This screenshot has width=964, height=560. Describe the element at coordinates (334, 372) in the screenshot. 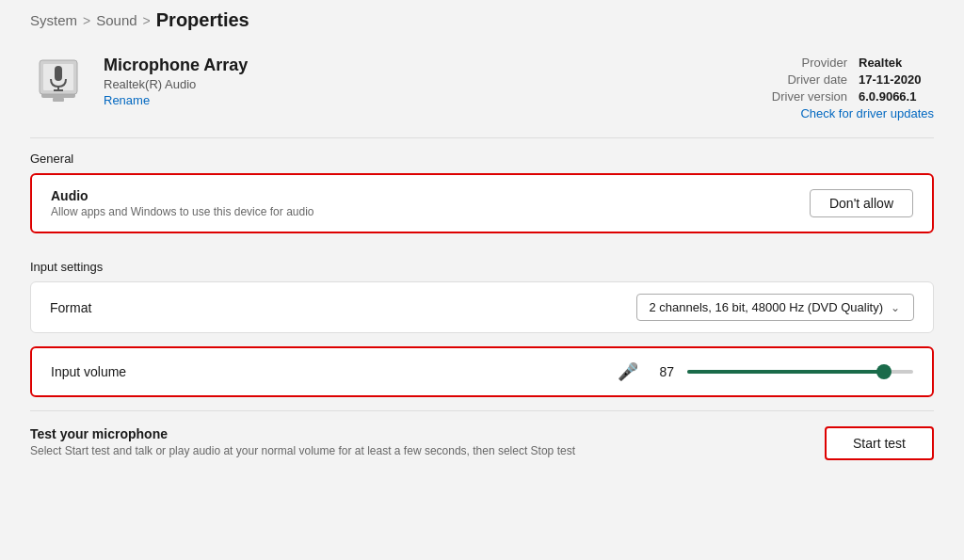

I see `input-volume-label: Input volume` at that location.